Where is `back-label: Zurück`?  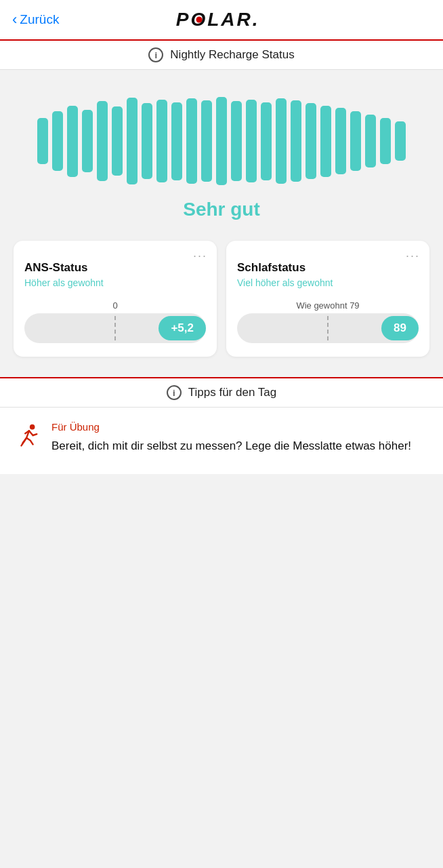
back-label: Zurück is located at coordinates (39, 20).